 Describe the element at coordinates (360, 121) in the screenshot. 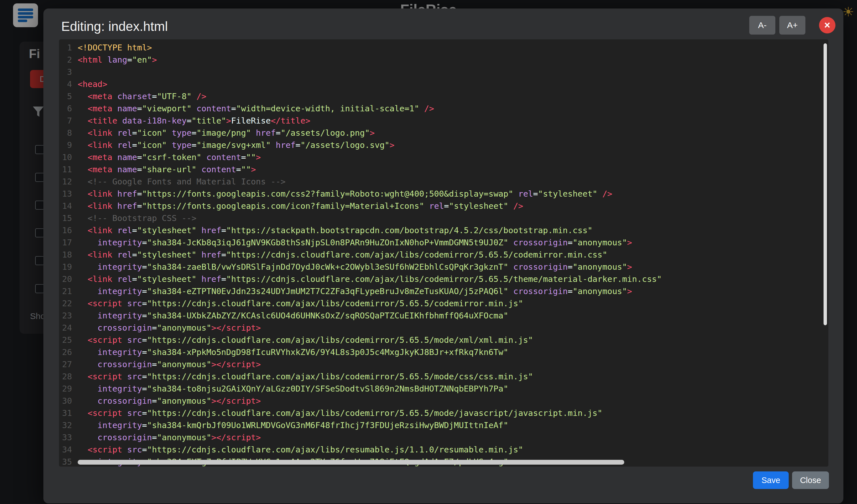

I see `code-line: 7 <title data-i18n-key="title">FileRise<…` at that location.